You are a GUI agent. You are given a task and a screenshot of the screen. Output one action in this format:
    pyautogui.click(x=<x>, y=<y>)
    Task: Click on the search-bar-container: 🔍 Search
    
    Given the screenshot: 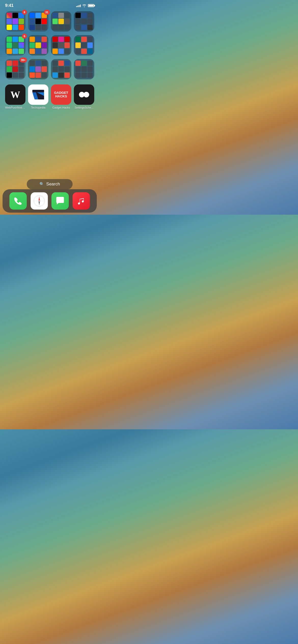 What is the action you would take?
    pyautogui.click(x=50, y=184)
    